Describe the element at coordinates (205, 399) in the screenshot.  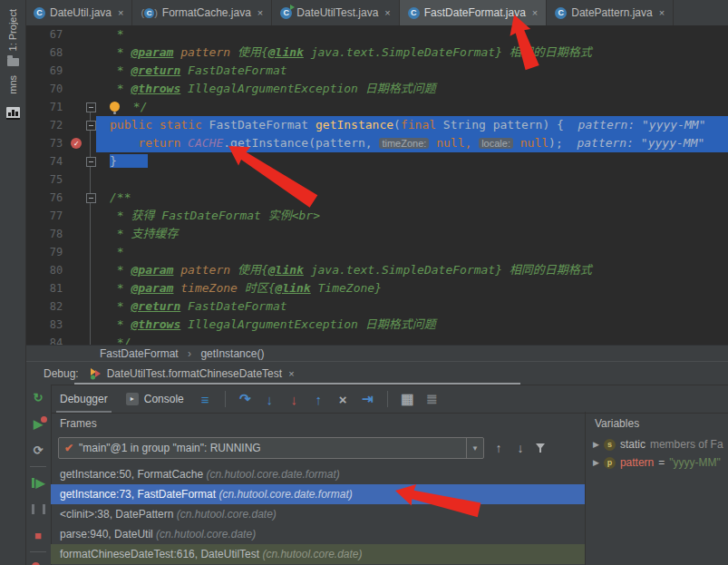
I see `show-execution-point-icon: ≡` at that location.